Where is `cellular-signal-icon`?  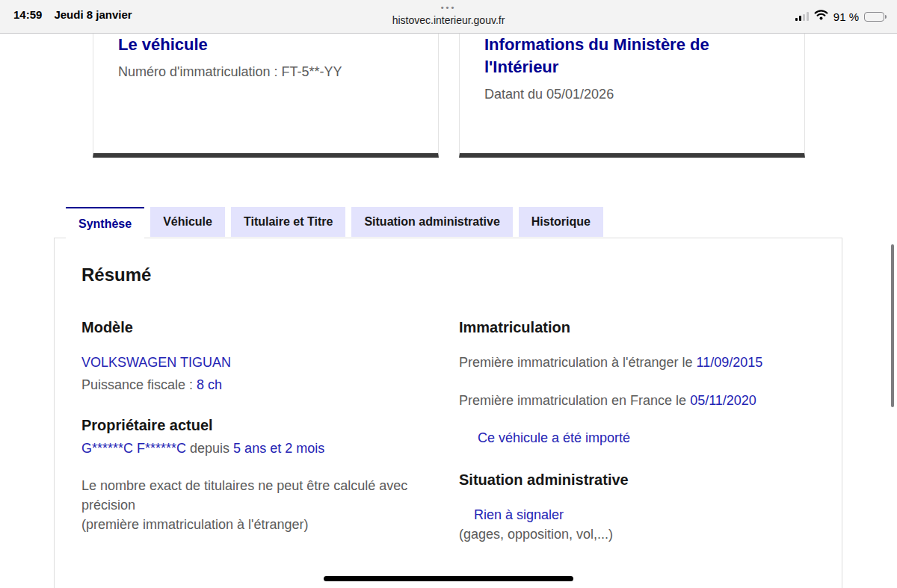
cellular-signal-icon is located at coordinates (802, 16).